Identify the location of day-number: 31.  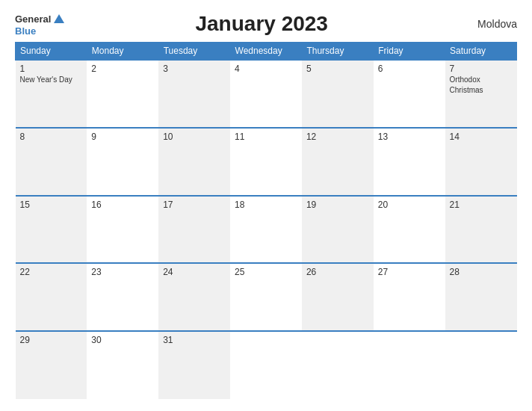
(194, 340).